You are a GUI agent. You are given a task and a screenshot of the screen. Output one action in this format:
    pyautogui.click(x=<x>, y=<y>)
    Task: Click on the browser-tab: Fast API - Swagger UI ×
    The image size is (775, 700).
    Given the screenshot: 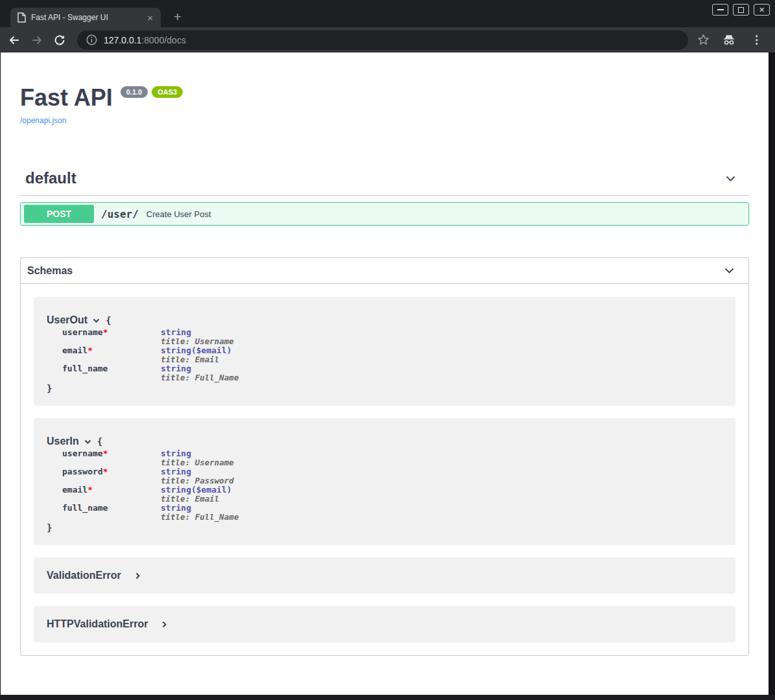 What is the action you would take?
    pyautogui.click(x=86, y=18)
    